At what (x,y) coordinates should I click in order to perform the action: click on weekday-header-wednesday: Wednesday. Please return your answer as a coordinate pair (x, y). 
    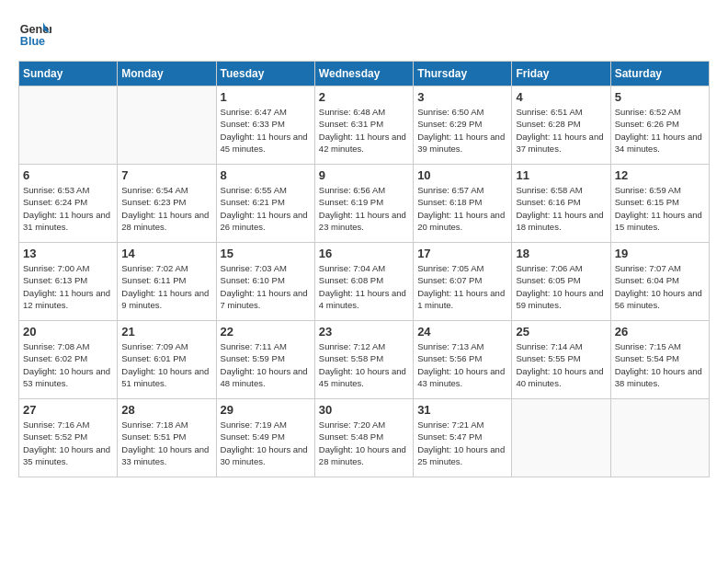
    Looking at the image, I should click on (364, 74).